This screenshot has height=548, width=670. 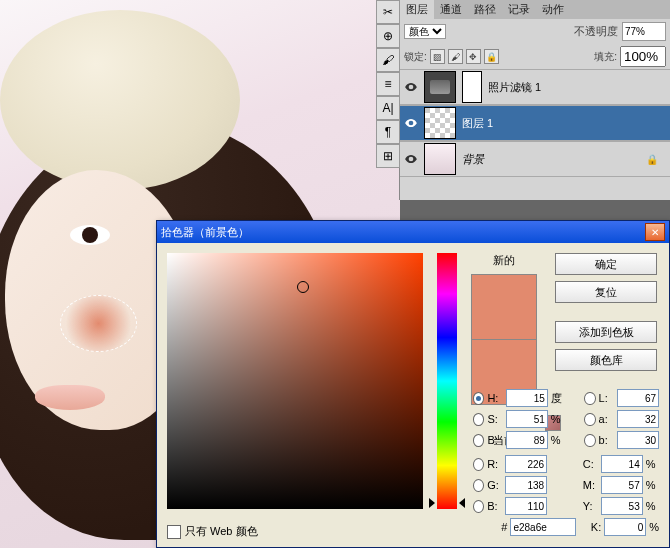 What do you see at coordinates (652, 160) in the screenshot?
I see `lock-icon: 🔒` at bounding box center [652, 160].